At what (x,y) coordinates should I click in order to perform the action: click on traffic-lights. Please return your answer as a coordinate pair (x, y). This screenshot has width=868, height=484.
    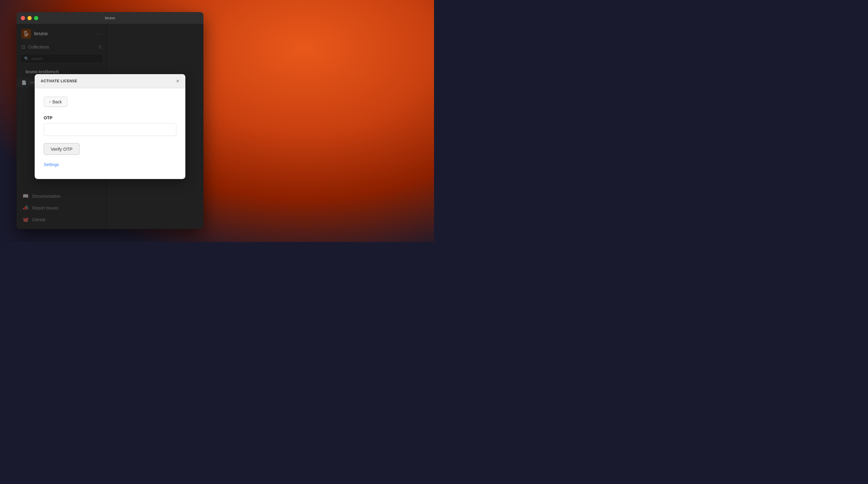
    Looking at the image, I should click on (30, 18).